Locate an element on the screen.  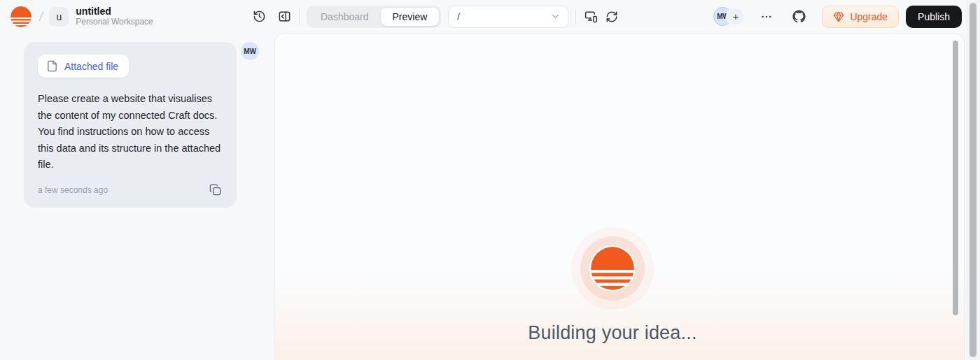
app-logo-large is located at coordinates (612, 268).